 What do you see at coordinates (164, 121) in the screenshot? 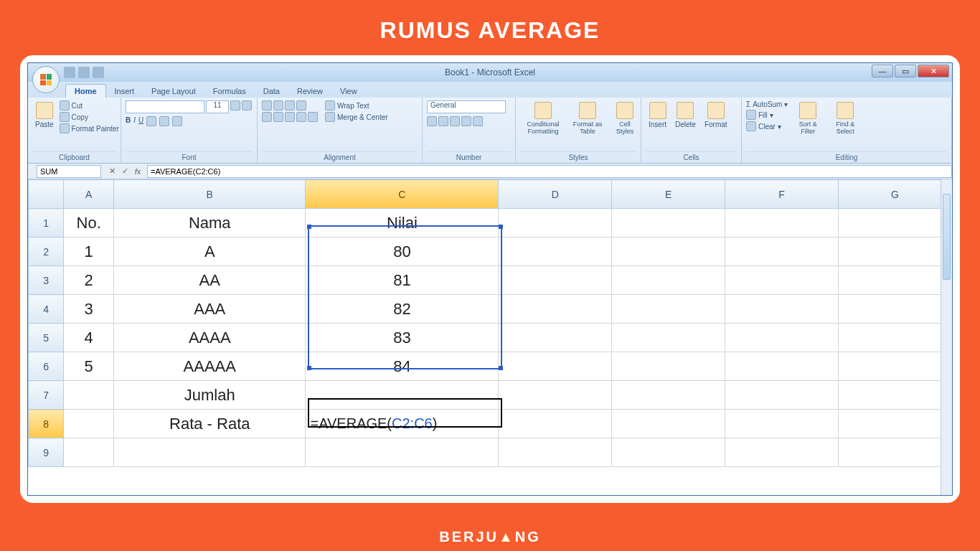
I see `fill-color-icon` at bounding box center [164, 121].